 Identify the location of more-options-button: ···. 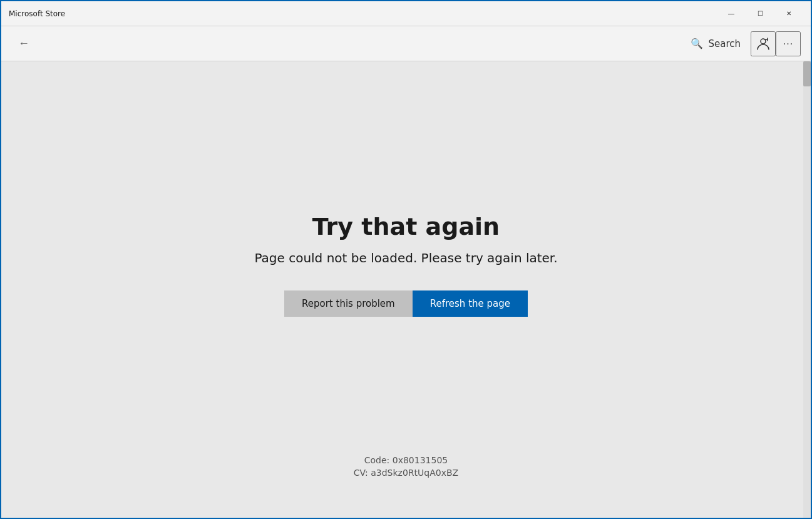
(788, 44).